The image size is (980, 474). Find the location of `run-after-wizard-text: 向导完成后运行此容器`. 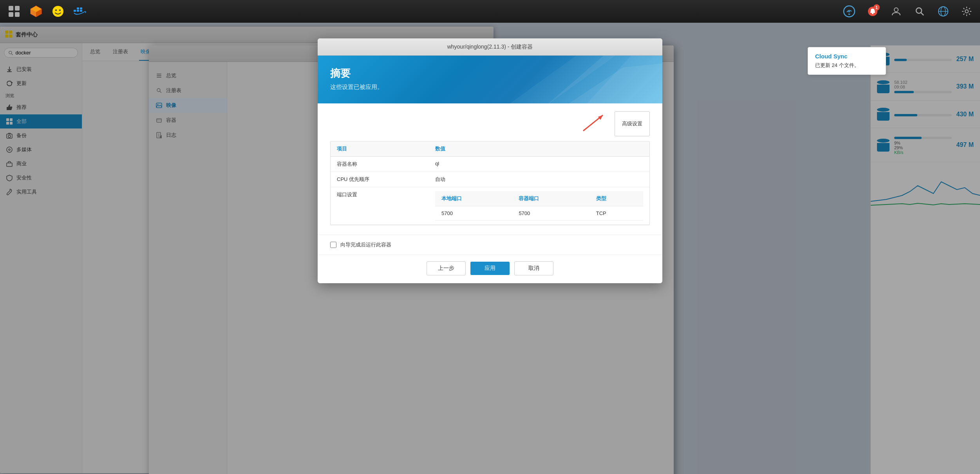

run-after-wizard-text: 向导完成后运行此容器 is located at coordinates (366, 245).